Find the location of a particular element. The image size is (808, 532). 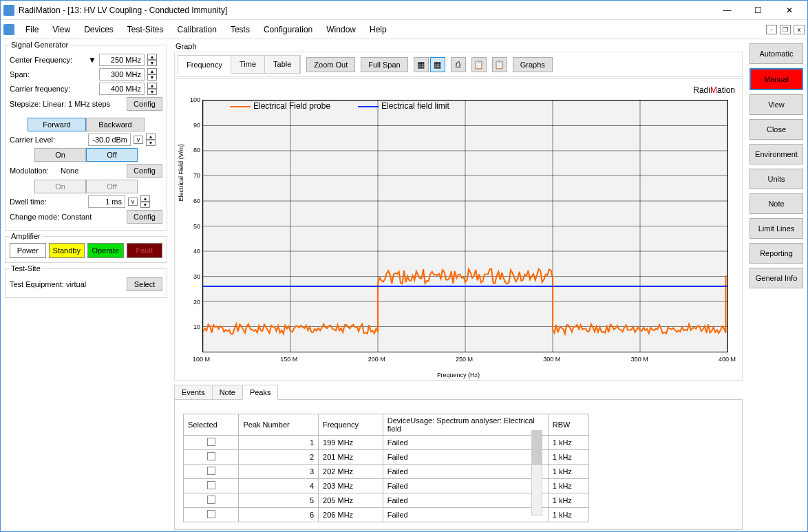

tab-table: Table is located at coordinates (282, 65).